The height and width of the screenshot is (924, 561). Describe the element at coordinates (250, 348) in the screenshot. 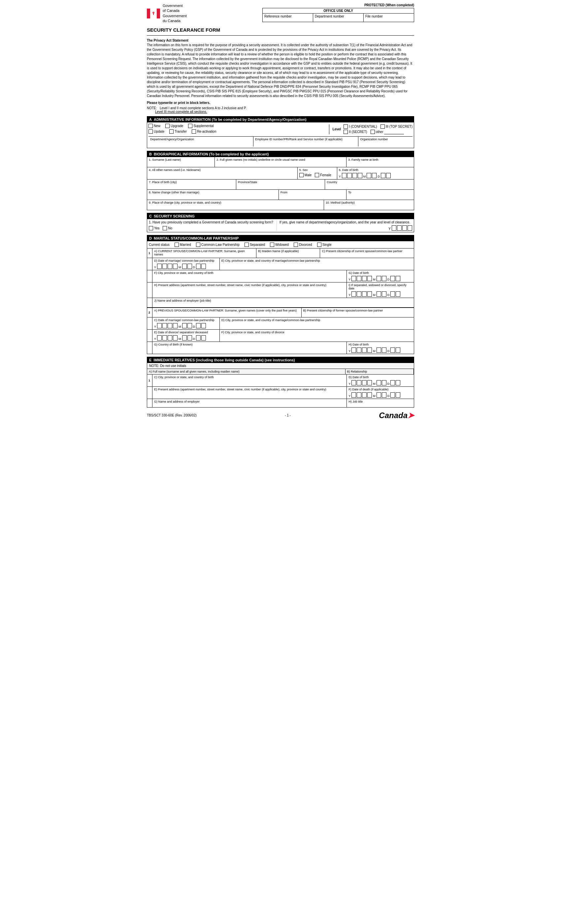

I see `partner2-birth-country: G) Country of Birth (if known)` at that location.